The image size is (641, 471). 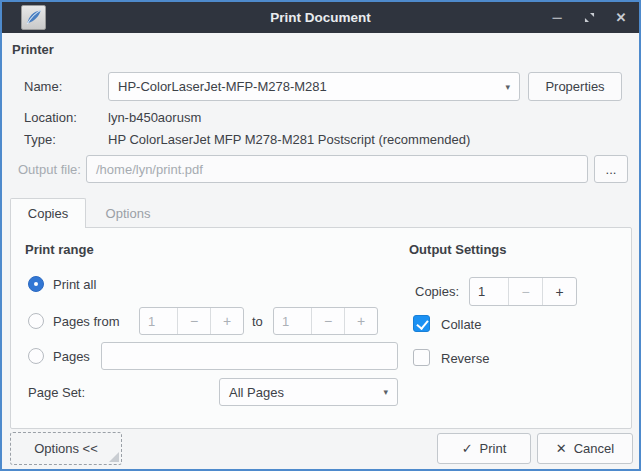 What do you see at coordinates (60, 250) in the screenshot?
I see `print-range-section-label: Print range` at bounding box center [60, 250].